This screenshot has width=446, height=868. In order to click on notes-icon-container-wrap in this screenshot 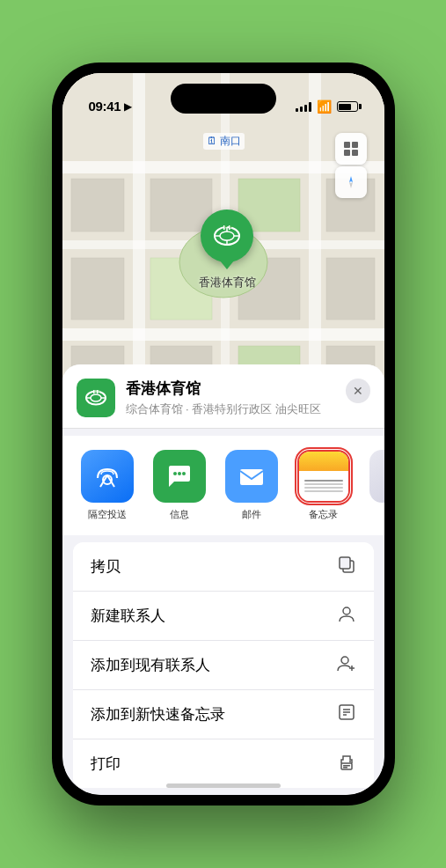, I will do `click(324, 476)`.